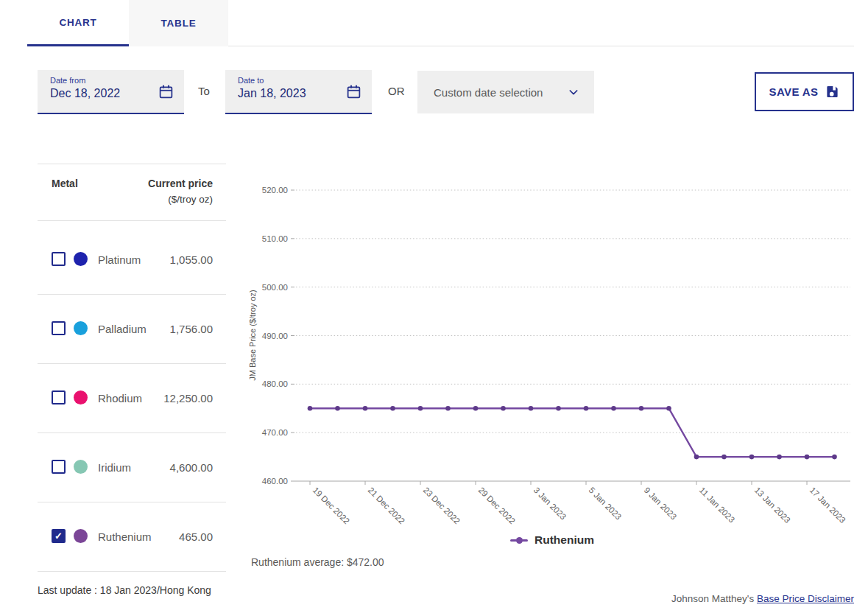 Image resolution: width=868 pixels, height=613 pixels. Describe the element at coordinates (191, 467) in the screenshot. I see `metal-price: 4,600.00` at that location.